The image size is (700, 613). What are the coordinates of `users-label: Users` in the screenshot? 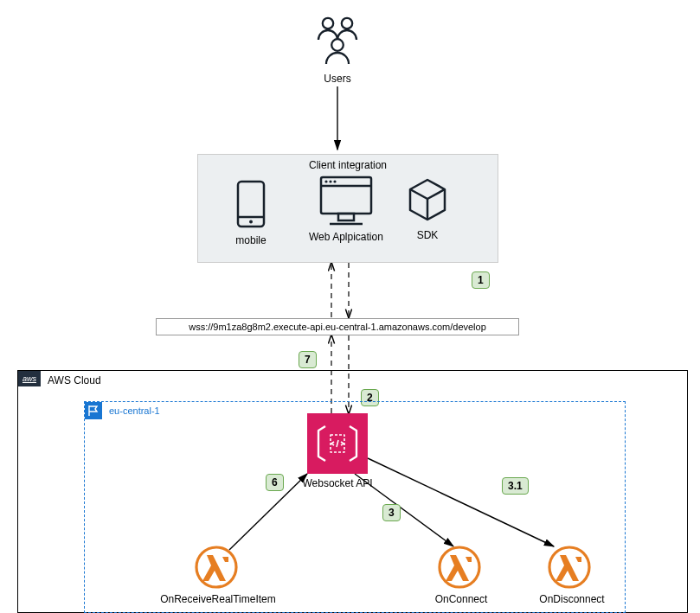 It's located at (337, 79).